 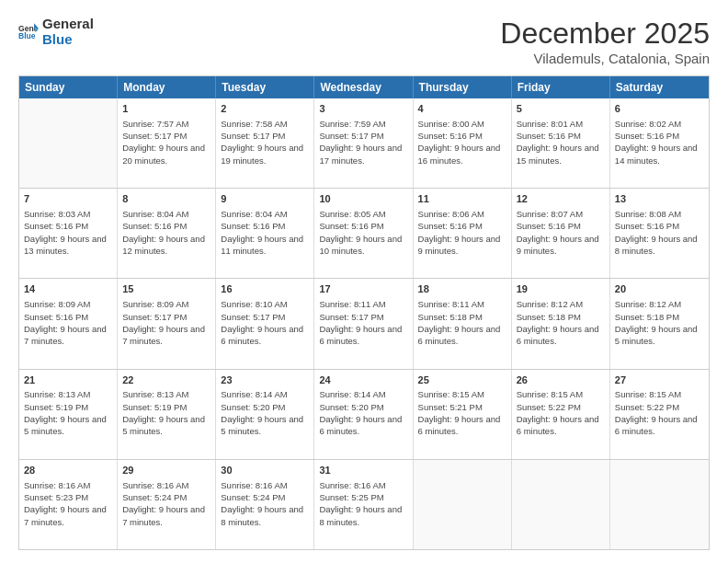 What do you see at coordinates (561, 414) in the screenshot?
I see `day-cell-26: 26Sunrise: 8:15 AMSunset: 5:22 PMDayligh…` at bounding box center [561, 414].